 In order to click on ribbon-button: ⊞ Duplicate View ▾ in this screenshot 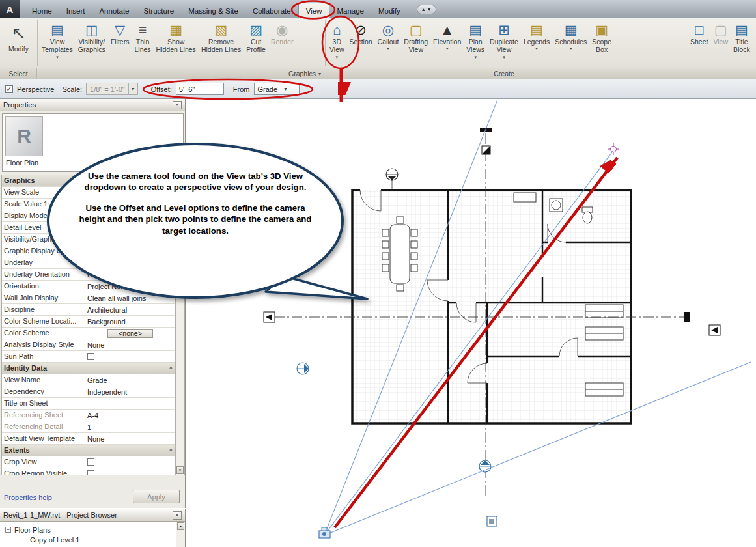, I will do `click(504, 43)`.